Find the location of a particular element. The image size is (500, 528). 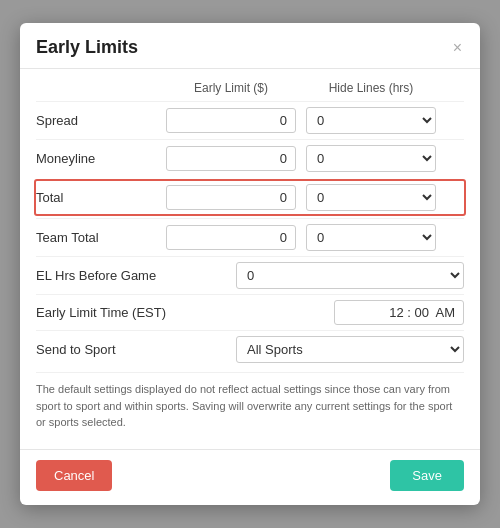

send-to-label: Send to Sport is located at coordinates (136, 350).